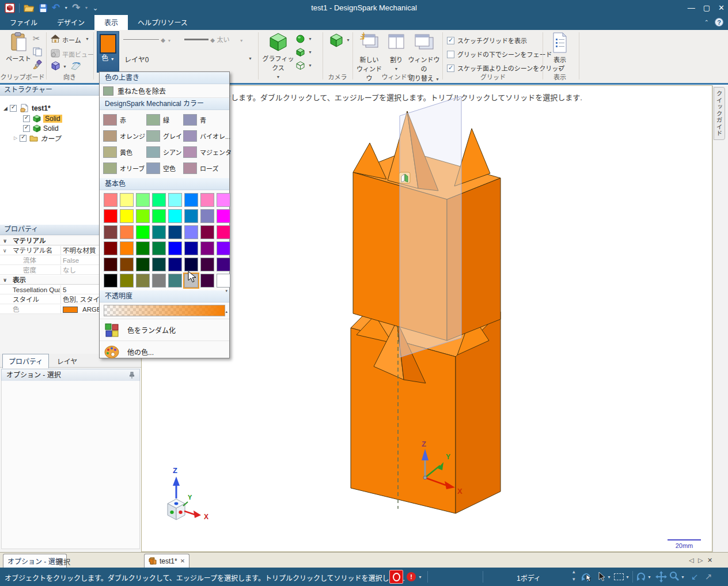 This screenshot has height=586, width=728. Describe the element at coordinates (71, 22) in the screenshot. I see `tab-design: デザイン` at that location.